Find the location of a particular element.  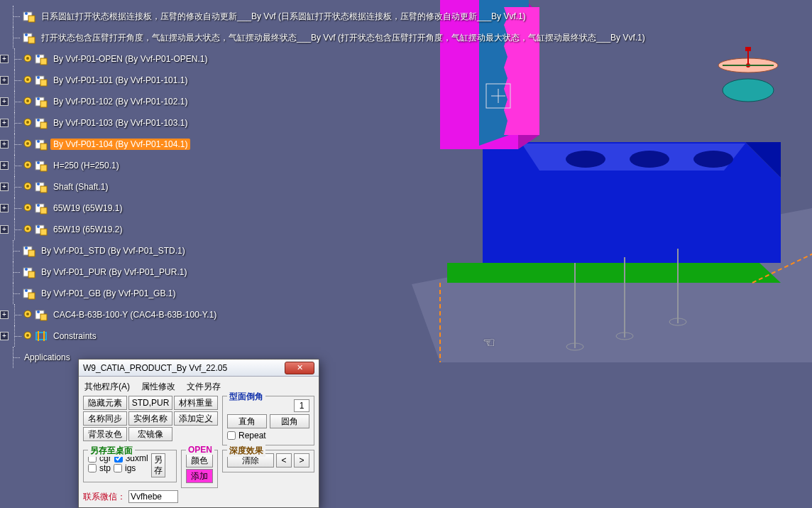

tree-item: +By Vvf-P01-104 (By Vvf-P01-104.1) is located at coordinates (324, 144).